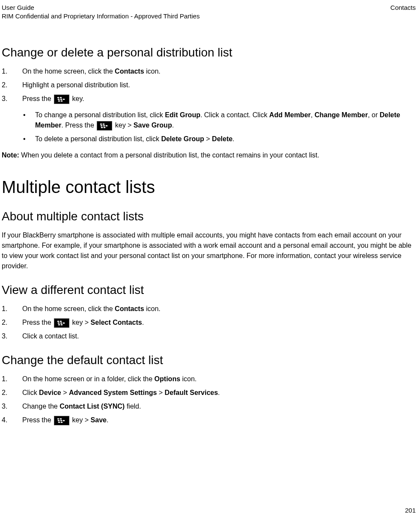 The height and width of the screenshot is (519, 420). I want to click on section-title-multiple: Multiple contact lists, so click(209, 187).